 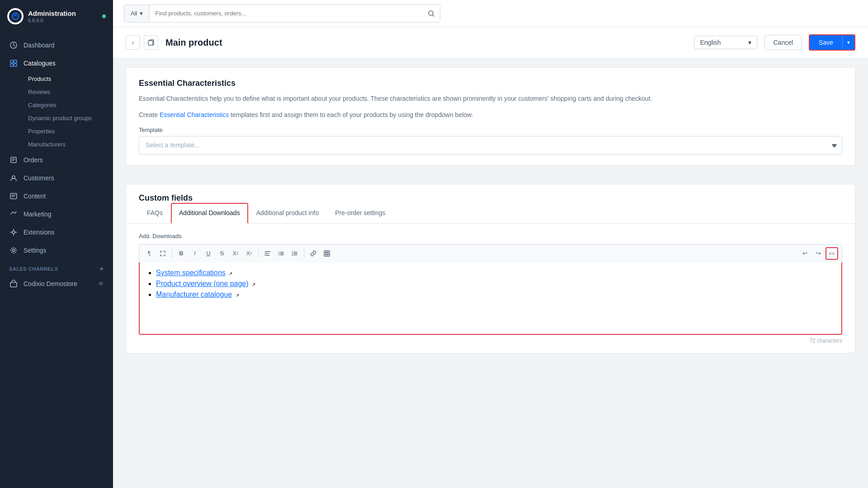 I want to click on sidebar-item-properties: Properties, so click(x=68, y=131).